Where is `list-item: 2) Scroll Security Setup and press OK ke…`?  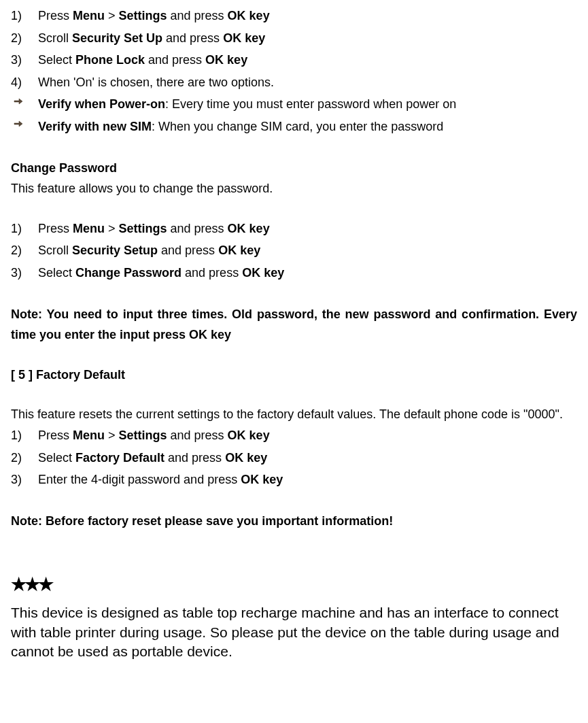 list-item: 2) Scroll Security Setup and press OK ke… is located at coordinates (294, 250).